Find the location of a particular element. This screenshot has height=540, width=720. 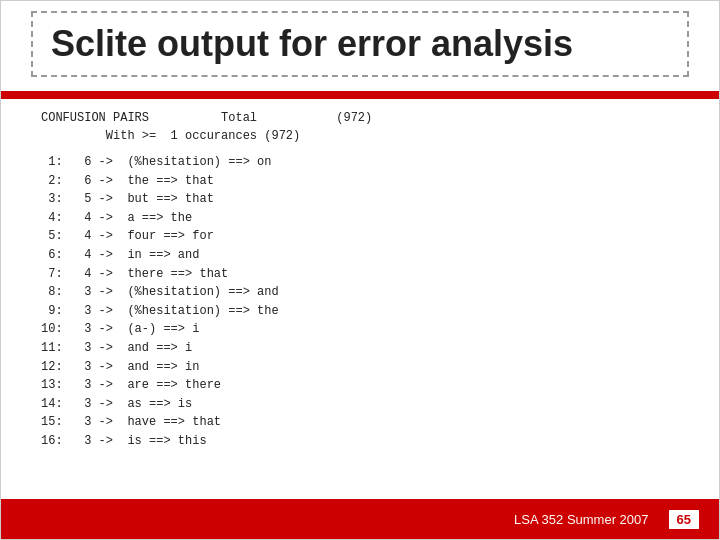

table-row: 1: 6 -> (%hesitation) ==> on is located at coordinates (360, 162).